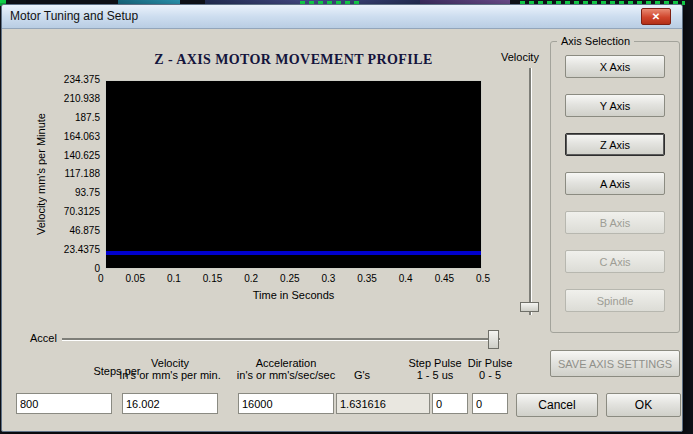 The width and height of the screenshot is (693, 434). Describe the element at coordinates (329, 278) in the screenshot. I see `x-tick: 0.3` at that location.